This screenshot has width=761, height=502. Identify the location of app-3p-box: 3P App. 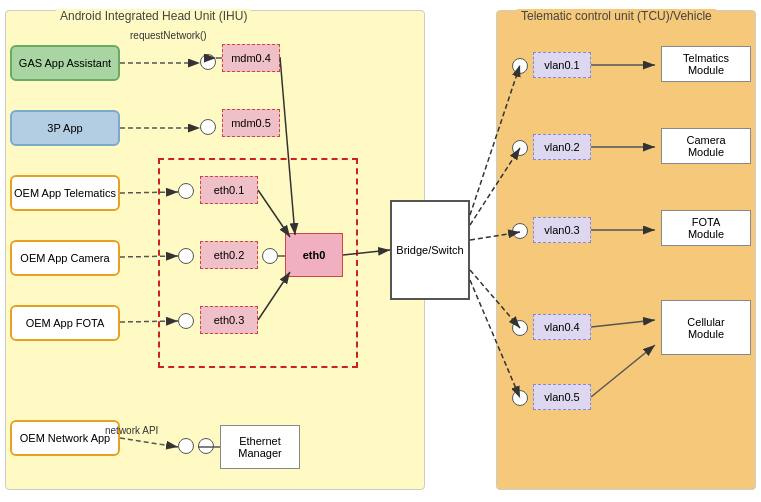
(65, 128).